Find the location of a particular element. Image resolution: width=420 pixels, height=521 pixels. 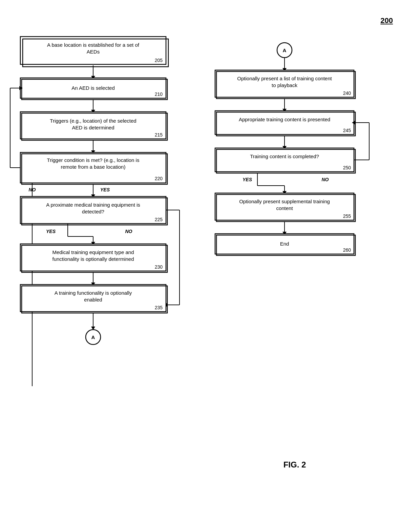

svg-text: to playback is located at coordinates (285, 85).